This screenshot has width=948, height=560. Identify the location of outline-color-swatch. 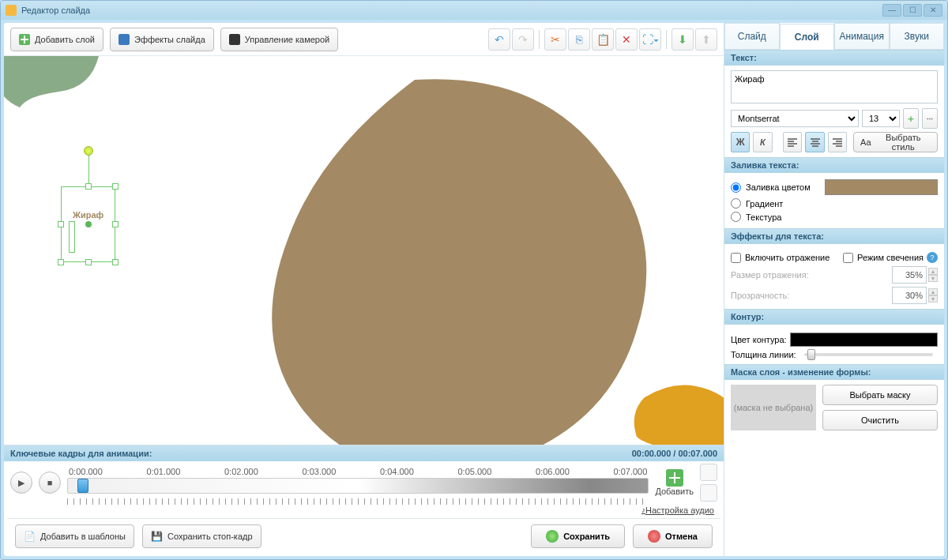
(864, 340).